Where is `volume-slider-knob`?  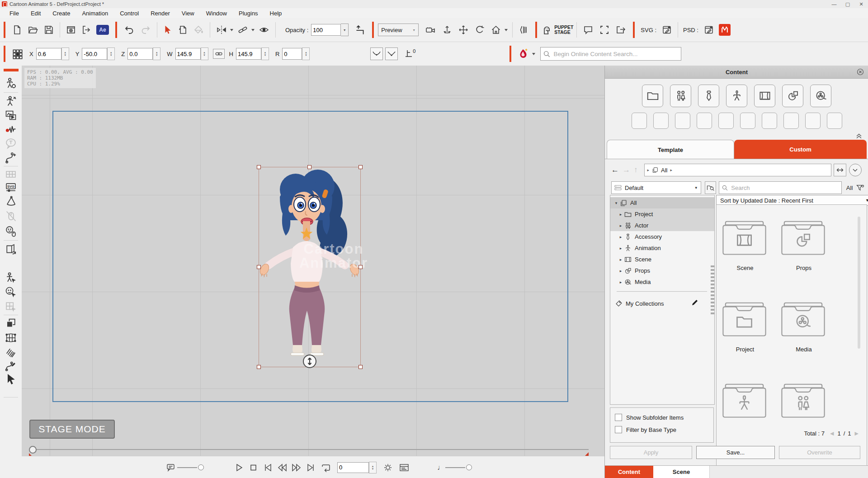
volume-slider-knob is located at coordinates (469, 468).